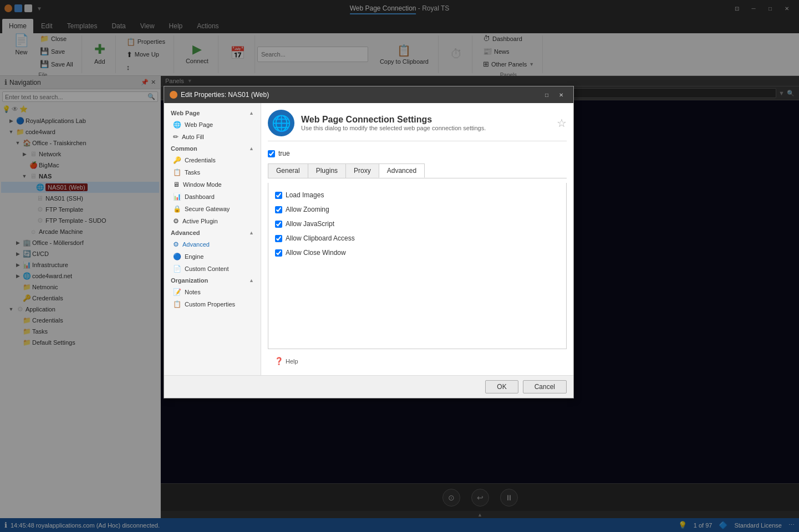 This screenshot has height=532, width=799. I want to click on help-label: Help, so click(292, 361).